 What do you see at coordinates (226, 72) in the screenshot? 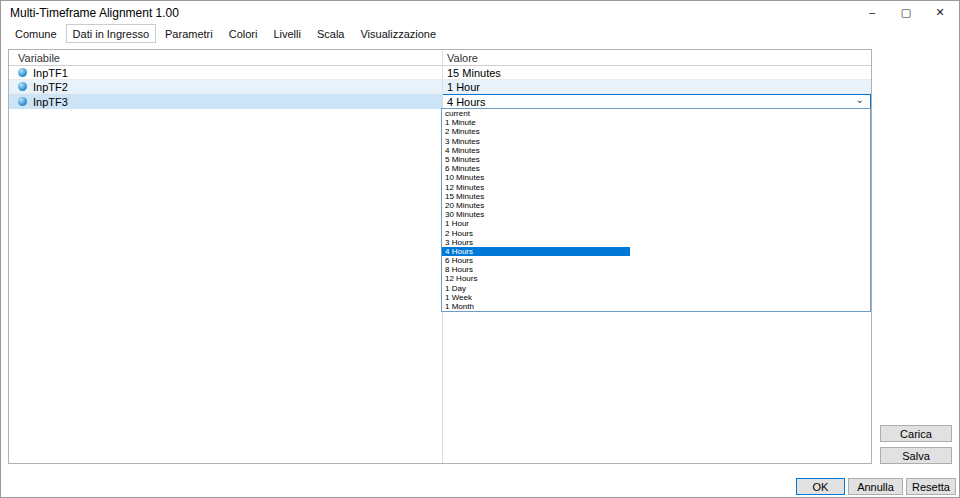
I see `variable-cell: InpTF1` at bounding box center [226, 72].